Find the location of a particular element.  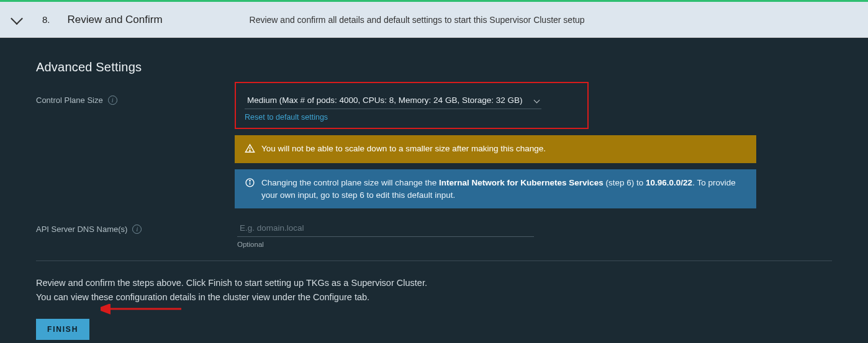

info-banner: Changing the control plane size will cha… is located at coordinates (495, 189).